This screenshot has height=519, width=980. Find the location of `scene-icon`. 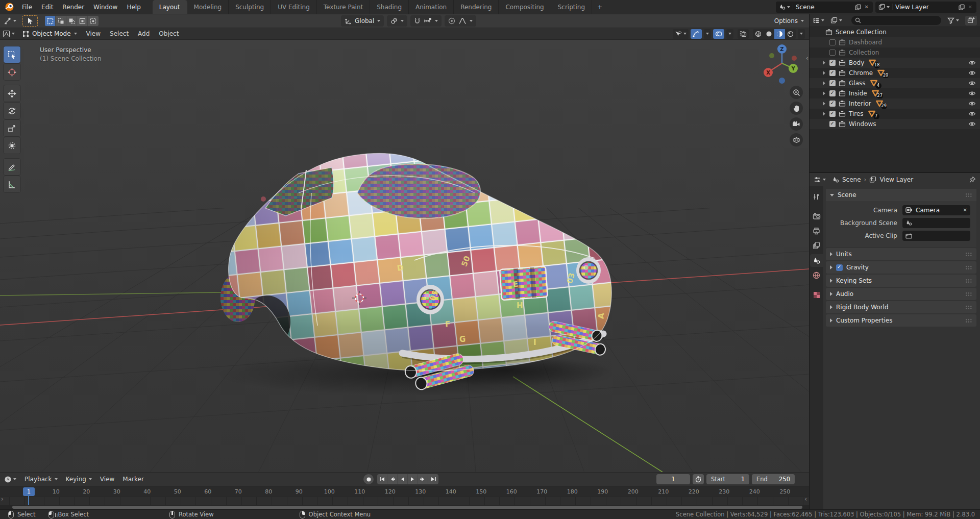

scene-icon is located at coordinates (786, 7).